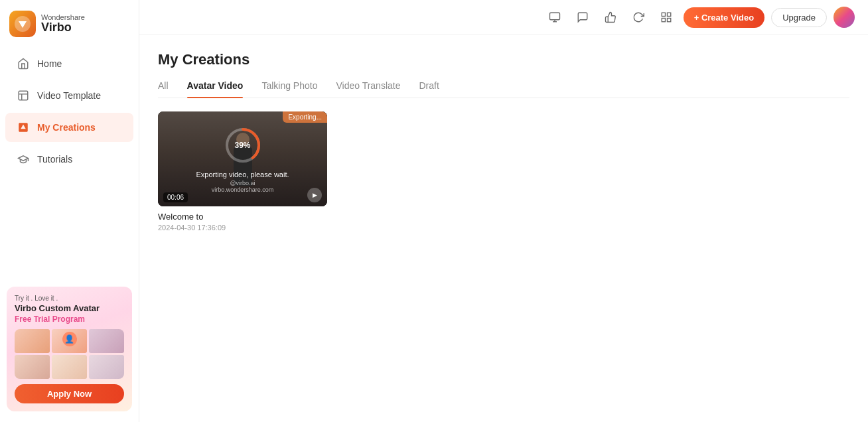 The image size is (868, 422). I want to click on progress-ring: 39%, so click(243, 145).